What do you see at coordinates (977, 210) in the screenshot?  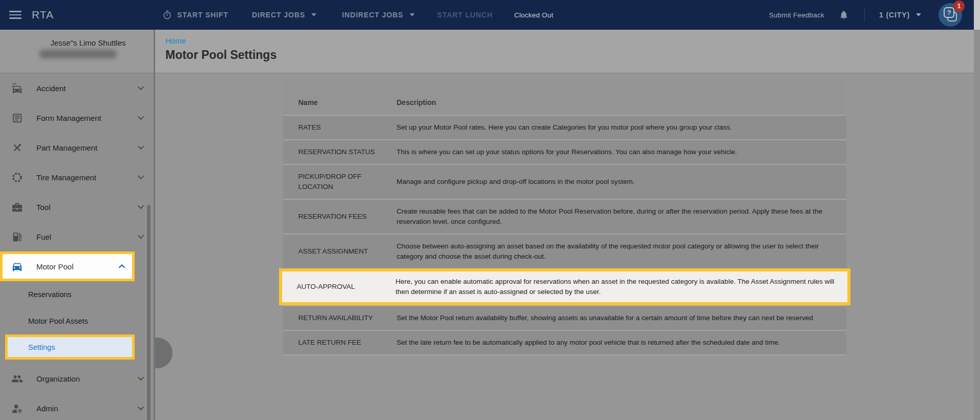 I see `page-scrollbar` at bounding box center [977, 210].